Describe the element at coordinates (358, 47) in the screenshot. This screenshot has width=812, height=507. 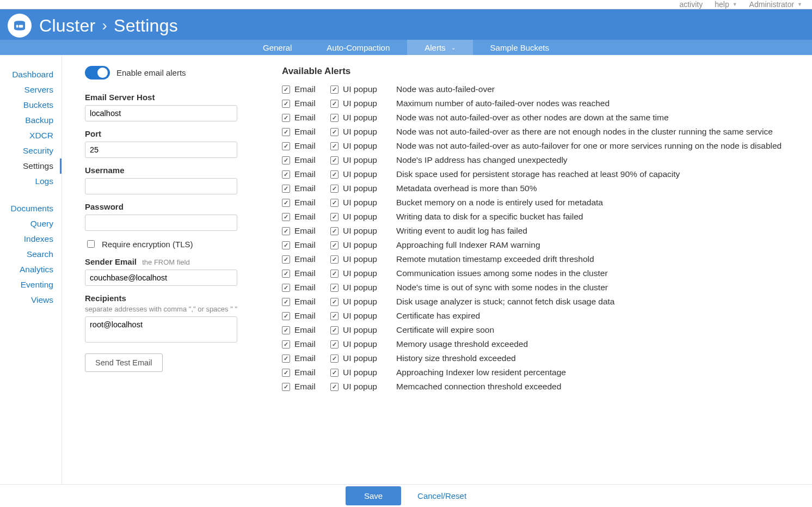
I see `tab-compaction: Auto-Compaction` at that location.